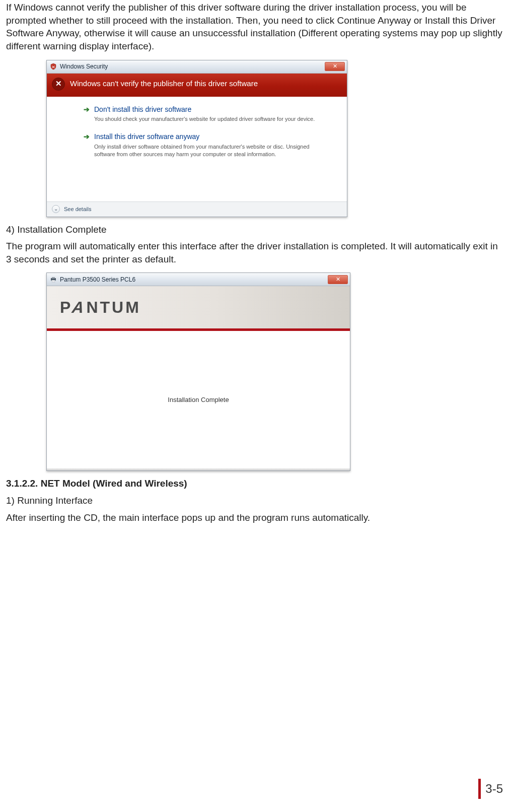 The image size is (511, 812). What do you see at coordinates (197, 149) in the screenshot?
I see `ws-options-area: ➔ Don't install this driver software You…` at bounding box center [197, 149].